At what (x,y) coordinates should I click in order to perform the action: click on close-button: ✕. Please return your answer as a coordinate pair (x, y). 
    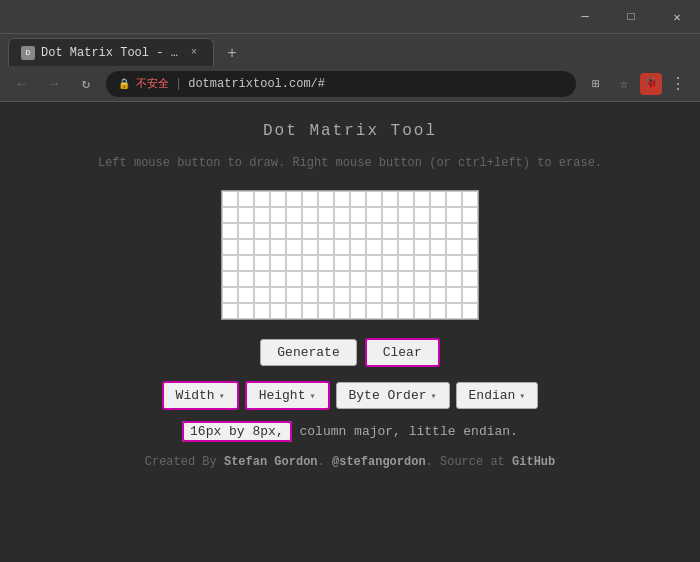
    Looking at the image, I should click on (677, 17).